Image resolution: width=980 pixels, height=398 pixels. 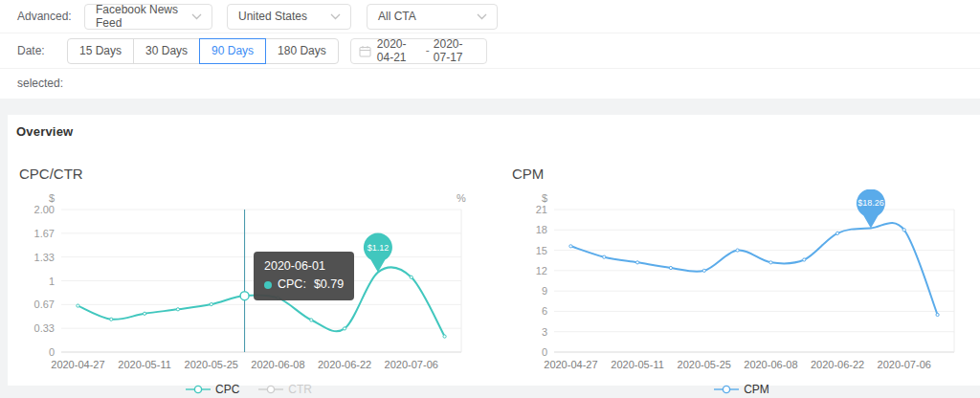 What do you see at coordinates (212, 389) in the screenshot?
I see `legend-item-cpc: CPC` at bounding box center [212, 389].